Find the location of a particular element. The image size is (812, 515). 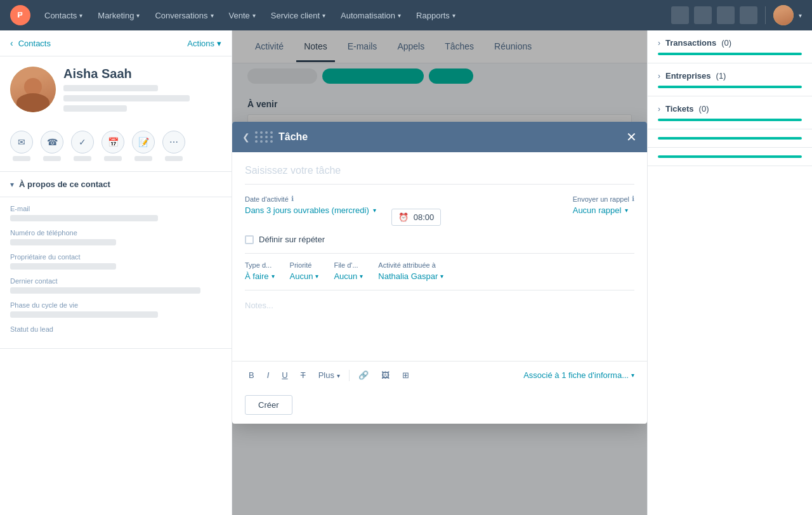

field-owner-label: Propriétaire du contact is located at coordinates (115, 257).